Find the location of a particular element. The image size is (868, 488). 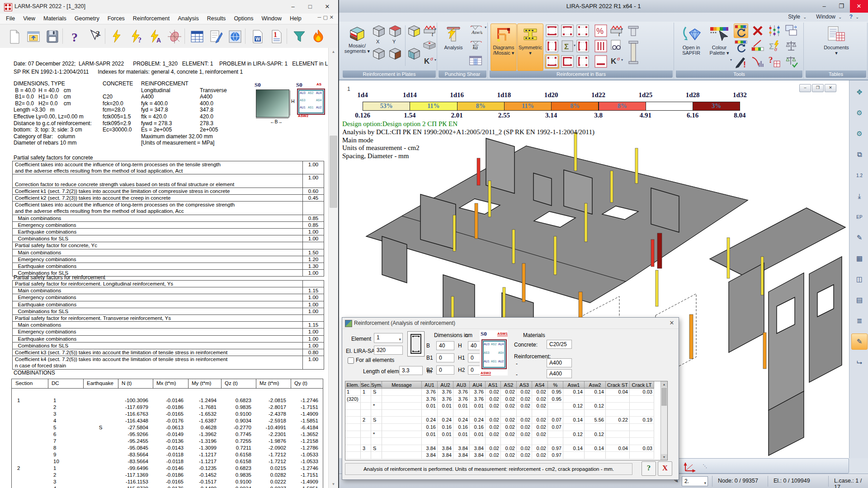

calculator-icon is located at coordinates (774, 31).